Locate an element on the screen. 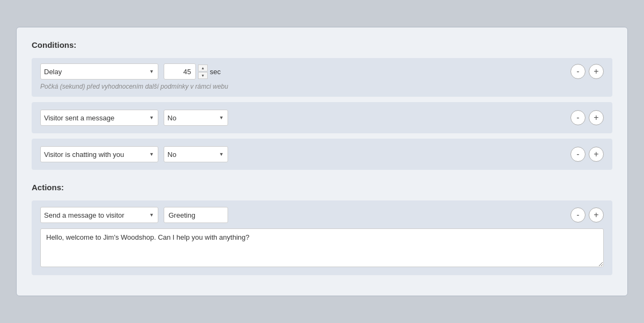 Image resolution: width=644 pixels, height=323 pixels. visitor-sent-btn-group: - + is located at coordinates (587, 118).